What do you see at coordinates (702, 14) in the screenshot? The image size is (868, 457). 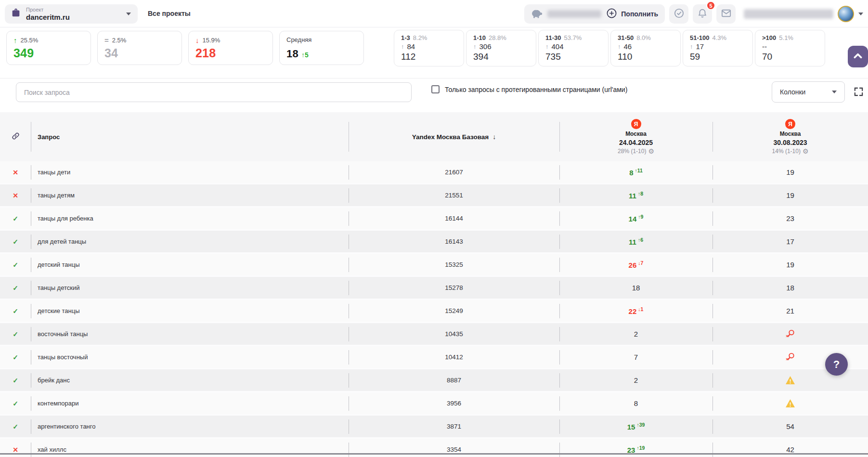 I see `bell-icon` at bounding box center [702, 14].